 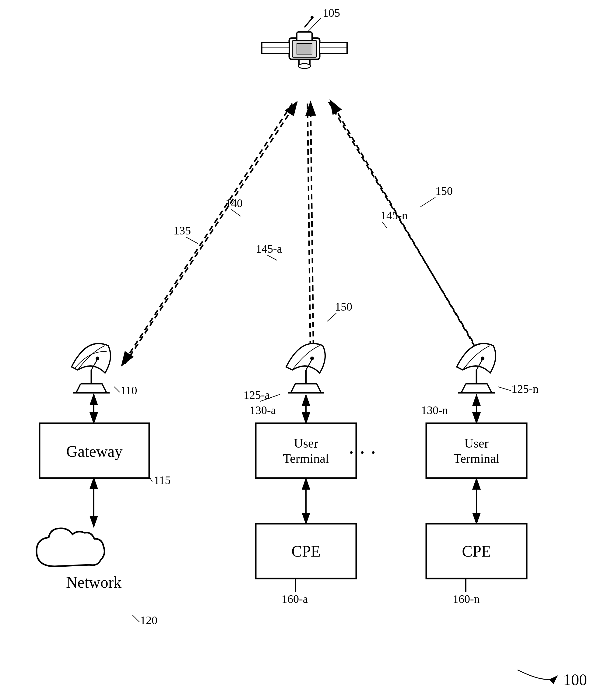 What do you see at coordinates (476, 451) in the screenshot?
I see `ut-n-box` at bounding box center [476, 451].